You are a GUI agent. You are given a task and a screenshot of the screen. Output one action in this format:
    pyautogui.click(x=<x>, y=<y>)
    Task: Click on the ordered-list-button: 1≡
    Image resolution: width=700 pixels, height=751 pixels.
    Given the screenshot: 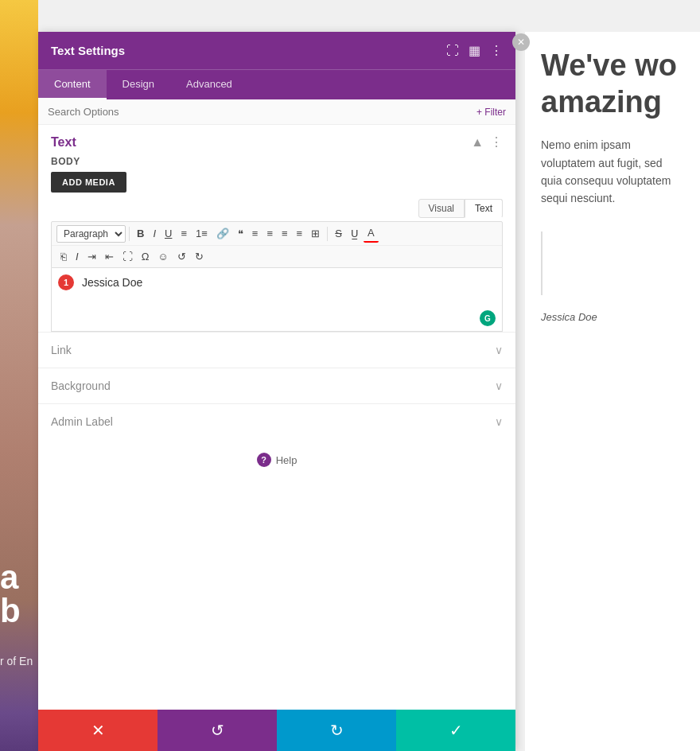 What is the action you would take?
    pyautogui.click(x=202, y=234)
    